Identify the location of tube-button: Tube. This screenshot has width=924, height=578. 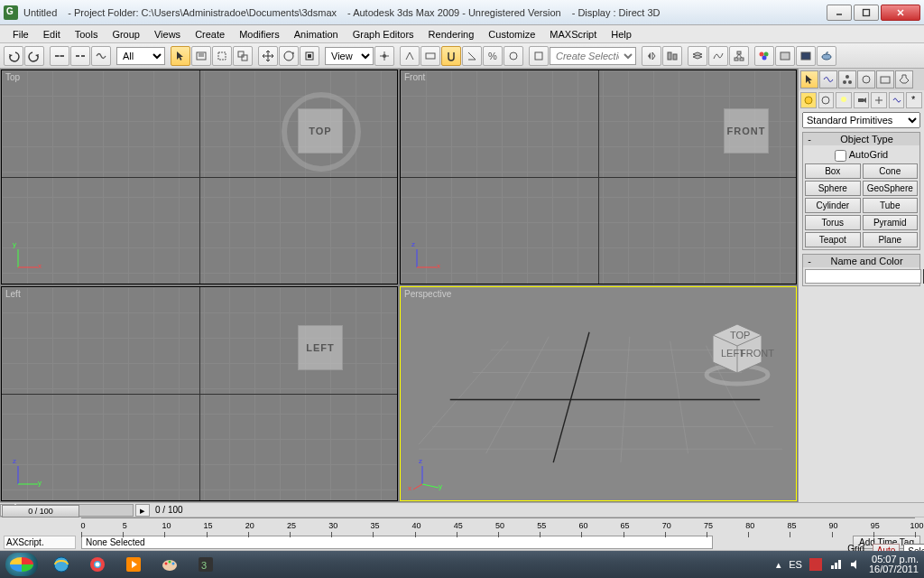
(891, 206).